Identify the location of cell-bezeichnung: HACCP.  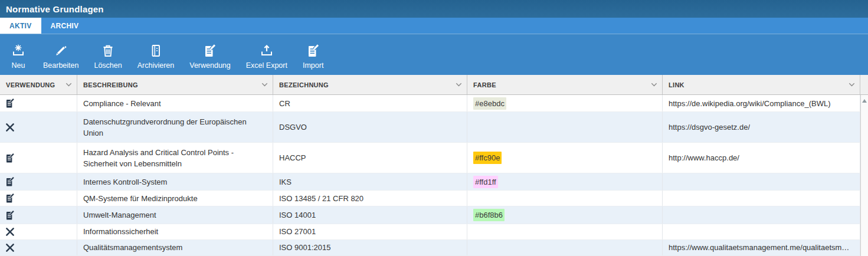
(371, 158).